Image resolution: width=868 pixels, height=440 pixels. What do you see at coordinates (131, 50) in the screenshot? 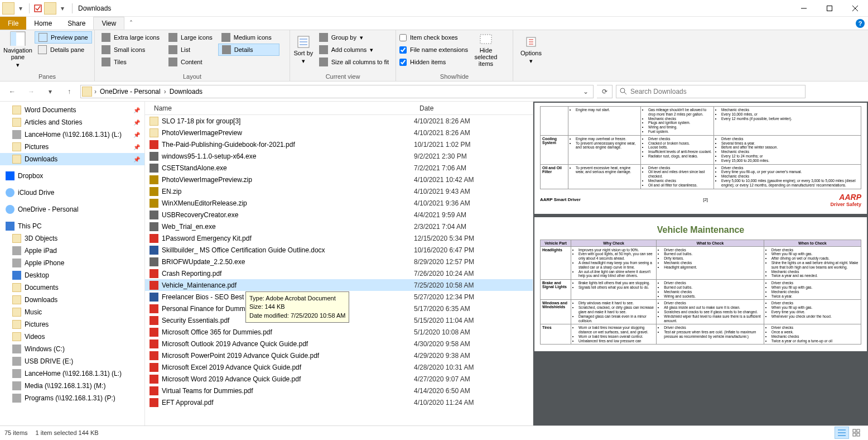
I see `small-icons-button: Small icons` at bounding box center [131, 50].